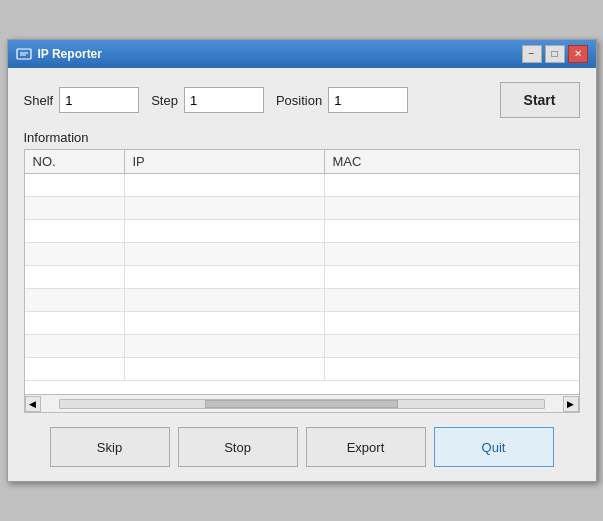 The image size is (603, 521). What do you see at coordinates (366, 447) in the screenshot?
I see `export-button: Export` at bounding box center [366, 447].